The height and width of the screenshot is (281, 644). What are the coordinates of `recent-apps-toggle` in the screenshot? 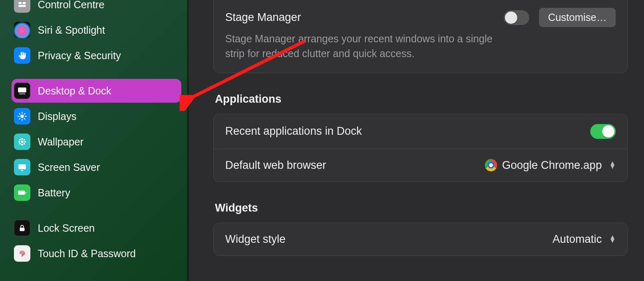 It's located at (603, 131).